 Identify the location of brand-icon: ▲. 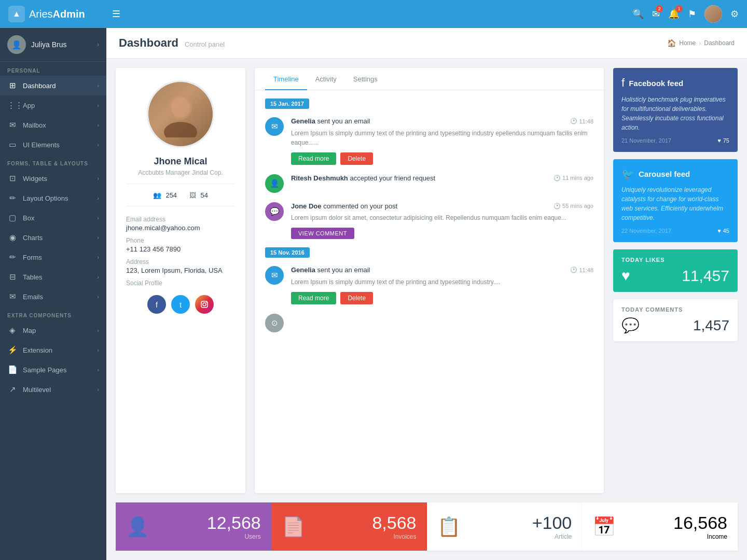
(17, 14).